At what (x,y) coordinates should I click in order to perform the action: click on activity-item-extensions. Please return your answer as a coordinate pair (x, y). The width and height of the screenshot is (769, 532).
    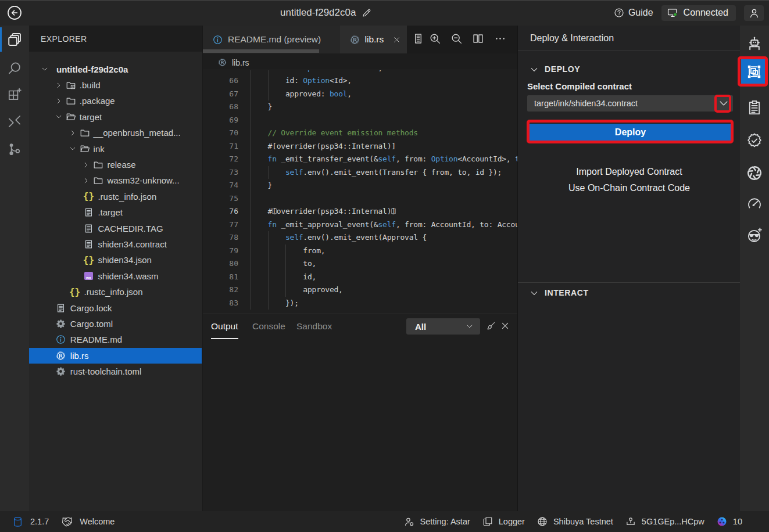
    Looking at the image, I should click on (15, 95).